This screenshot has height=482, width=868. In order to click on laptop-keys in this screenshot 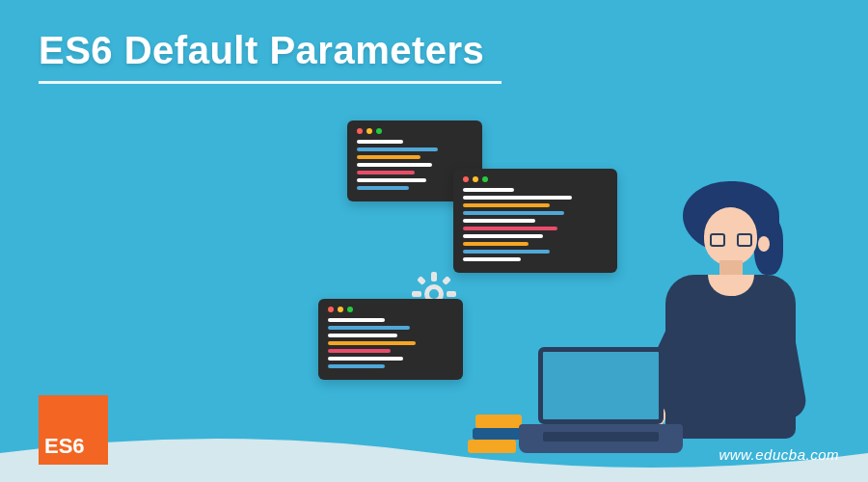, I will do `click(601, 437)`.